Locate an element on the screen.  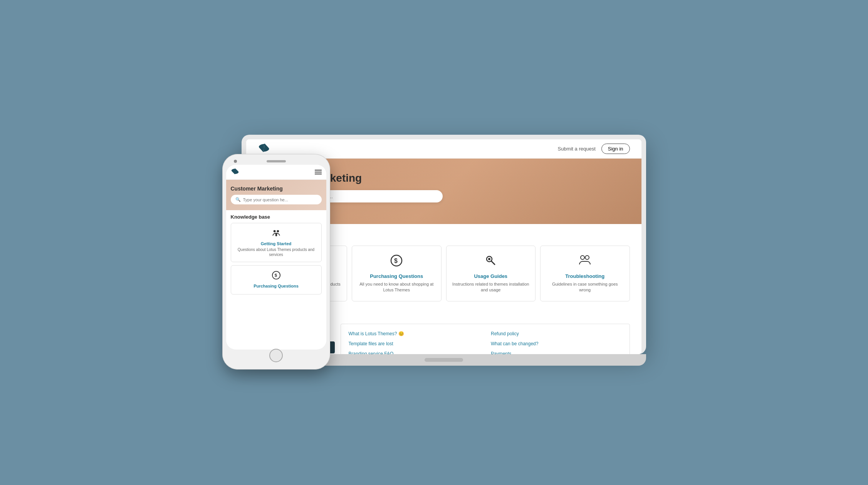
troubleshooting-icon is located at coordinates (585, 262).